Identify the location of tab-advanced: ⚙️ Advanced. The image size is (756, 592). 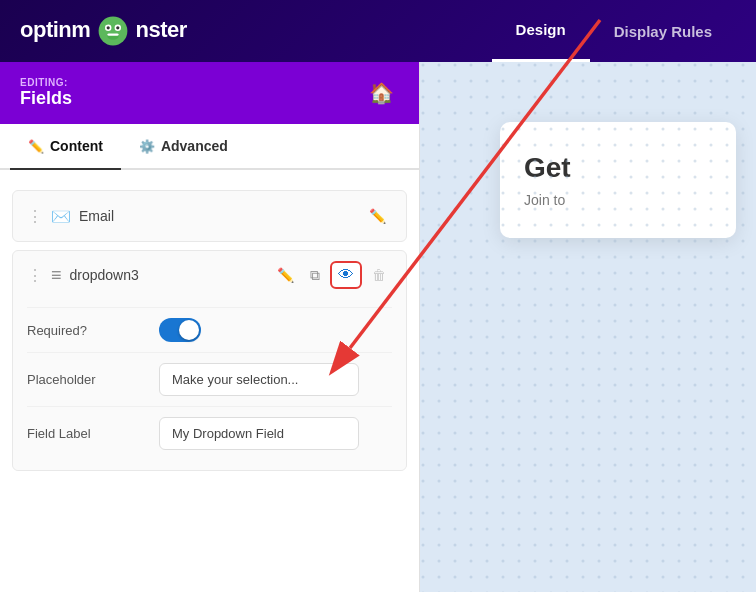
(184, 147).